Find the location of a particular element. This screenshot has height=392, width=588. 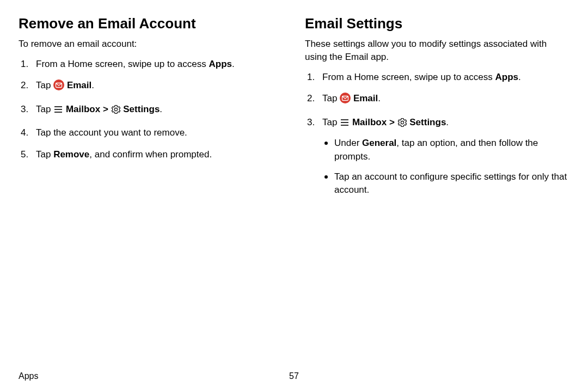

text: Under is located at coordinates (348, 143).